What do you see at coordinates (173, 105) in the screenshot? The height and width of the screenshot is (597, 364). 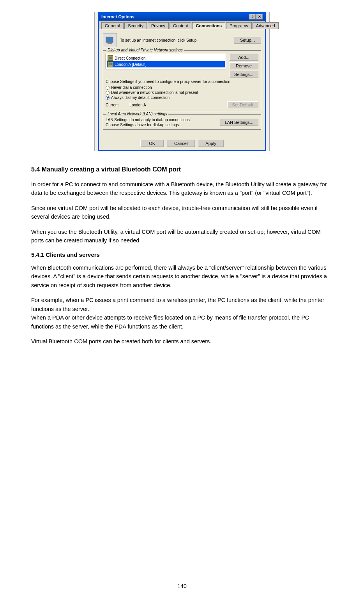 I see `current-value: London A` at bounding box center [173, 105].